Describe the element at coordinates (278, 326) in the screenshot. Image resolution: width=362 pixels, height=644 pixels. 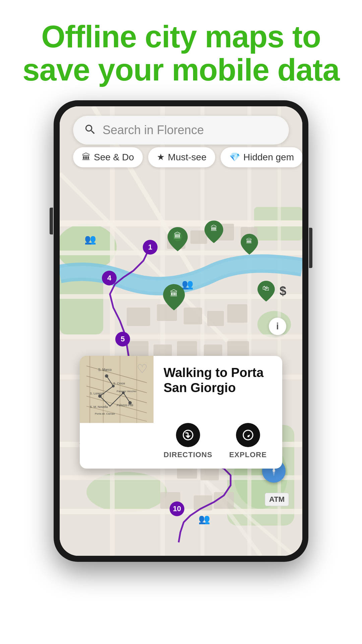
I see `info-button: i` at that location.